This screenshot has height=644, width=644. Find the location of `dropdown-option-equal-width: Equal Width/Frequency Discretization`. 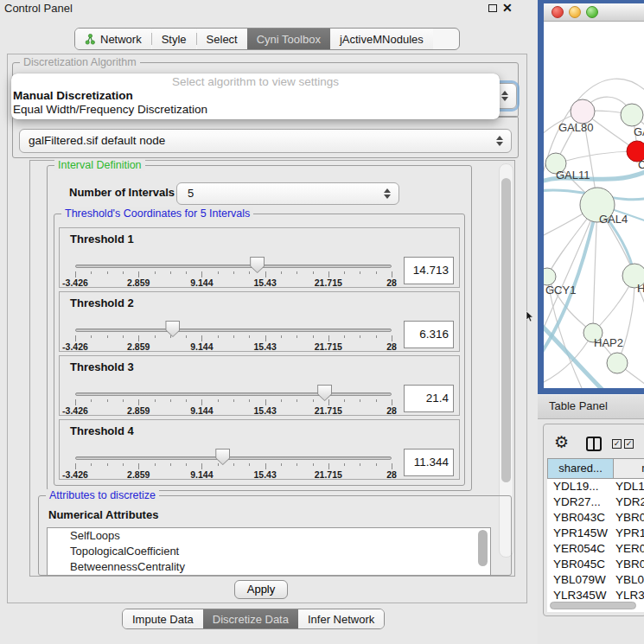

dropdown-option-equal-width: Equal Width/Frequency Discretization is located at coordinates (256, 110).